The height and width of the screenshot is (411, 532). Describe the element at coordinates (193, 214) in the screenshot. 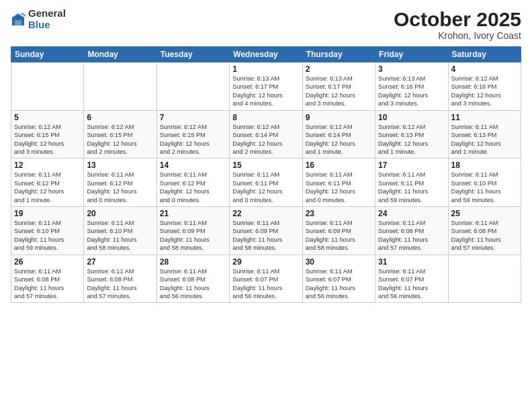

I see `day-number: 21` at that location.